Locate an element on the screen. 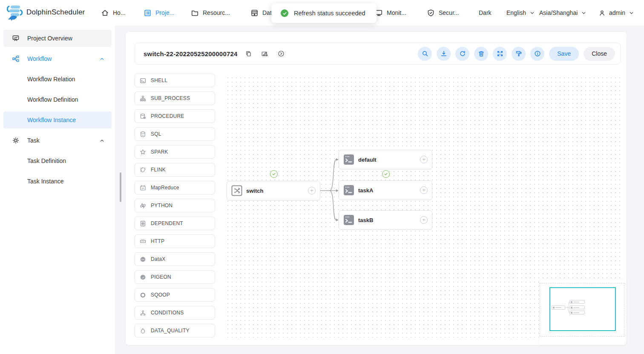 This screenshot has height=354, width=644. language-selector: English is located at coordinates (520, 13).